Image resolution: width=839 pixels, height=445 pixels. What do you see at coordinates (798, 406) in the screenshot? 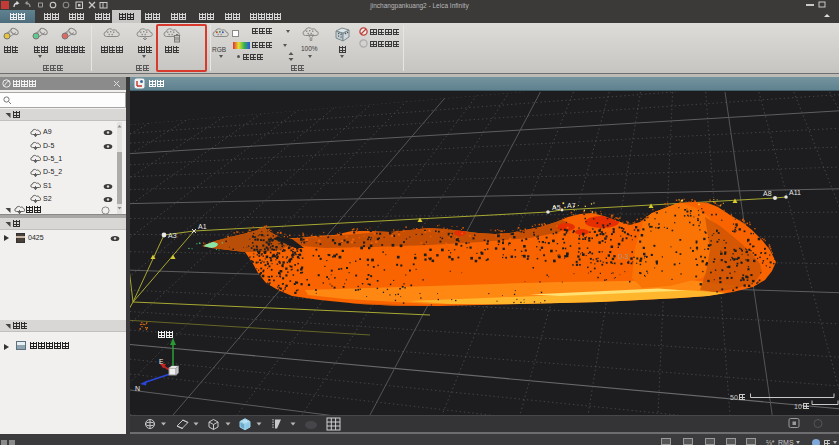
I see `svg-text: 10` at bounding box center [798, 406].